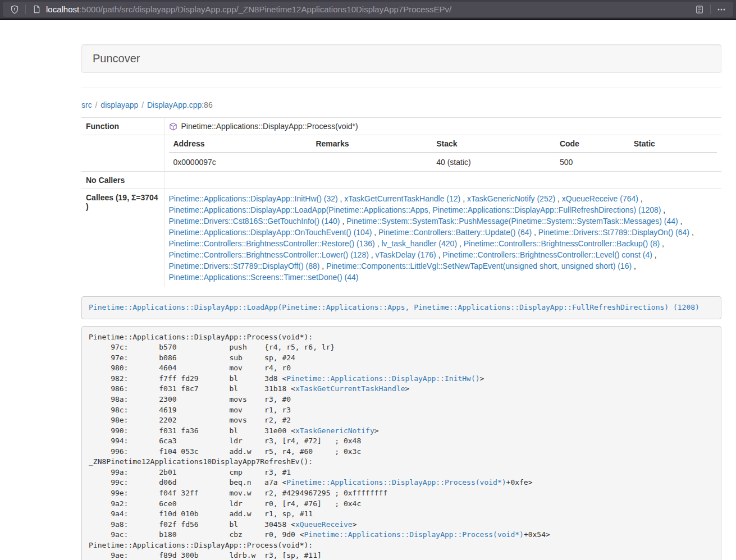  What do you see at coordinates (254, 199) in the screenshot?
I see `callee-link: Pinetime::Applications::DisplayApp::Init…` at bounding box center [254, 199].